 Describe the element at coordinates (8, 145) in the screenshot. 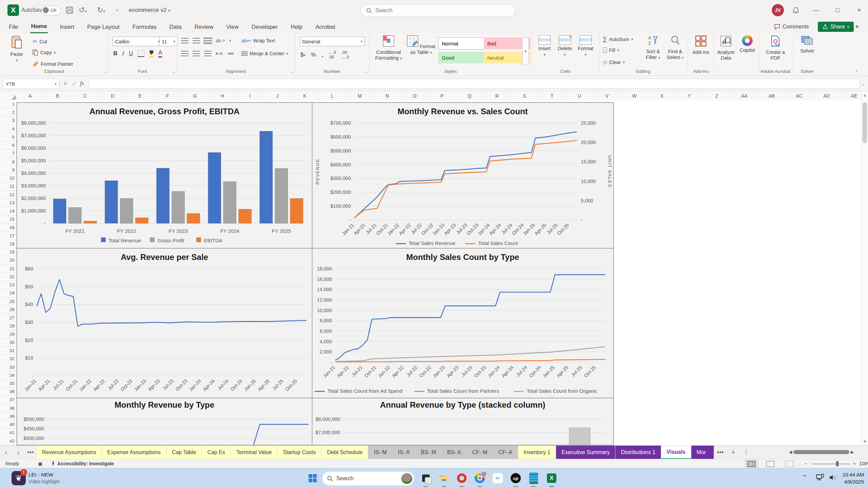

I see `row-header-6: 6` at that location.